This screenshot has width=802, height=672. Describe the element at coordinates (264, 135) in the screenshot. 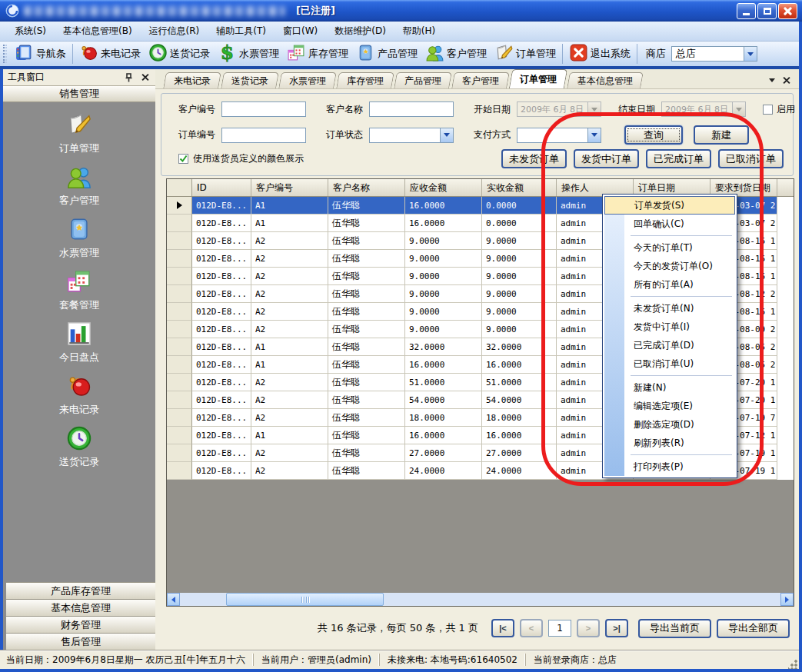

I see `order-no-input` at that location.